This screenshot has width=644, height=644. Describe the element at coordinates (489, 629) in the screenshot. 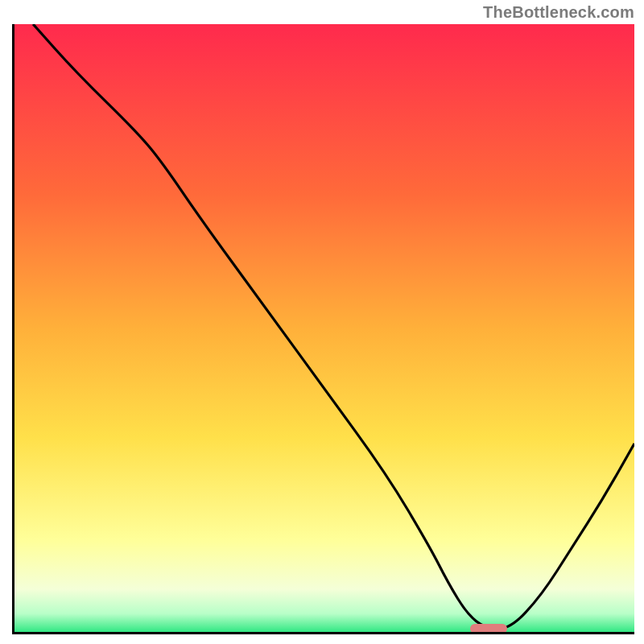

I see `optimal-marker` at that location.